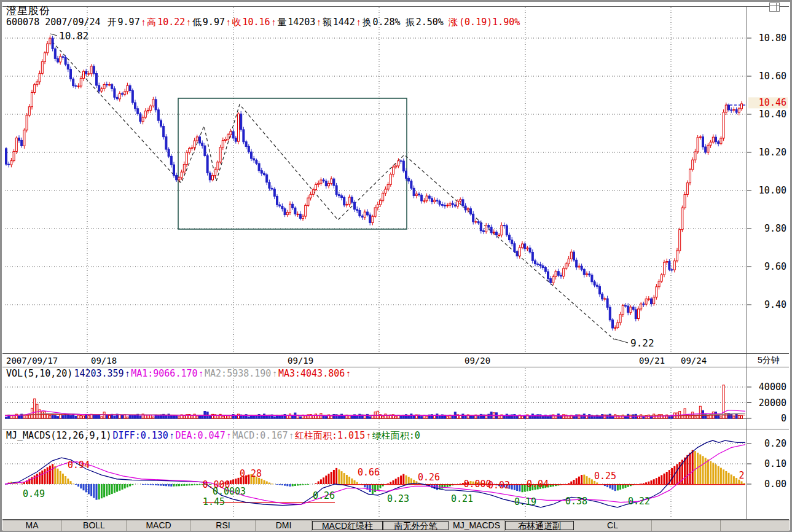 Image resolution: width=792 pixels, height=532 pixels. Describe the element at coordinates (327, 22) in the screenshot. I see `quote-field-label: 额` at that location.